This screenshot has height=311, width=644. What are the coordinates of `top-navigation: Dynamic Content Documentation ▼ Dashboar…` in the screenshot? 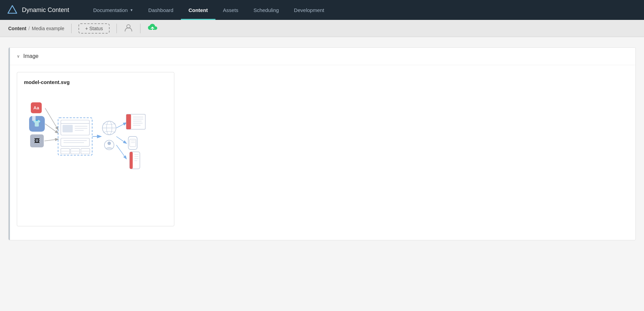 It's located at (322, 10).